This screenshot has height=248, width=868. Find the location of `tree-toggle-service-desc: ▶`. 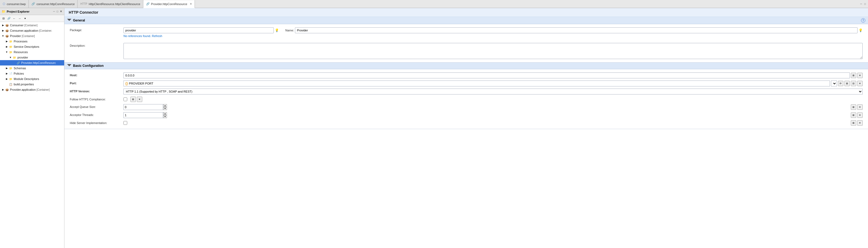

tree-toggle-service-desc: ▶ is located at coordinates (7, 46).